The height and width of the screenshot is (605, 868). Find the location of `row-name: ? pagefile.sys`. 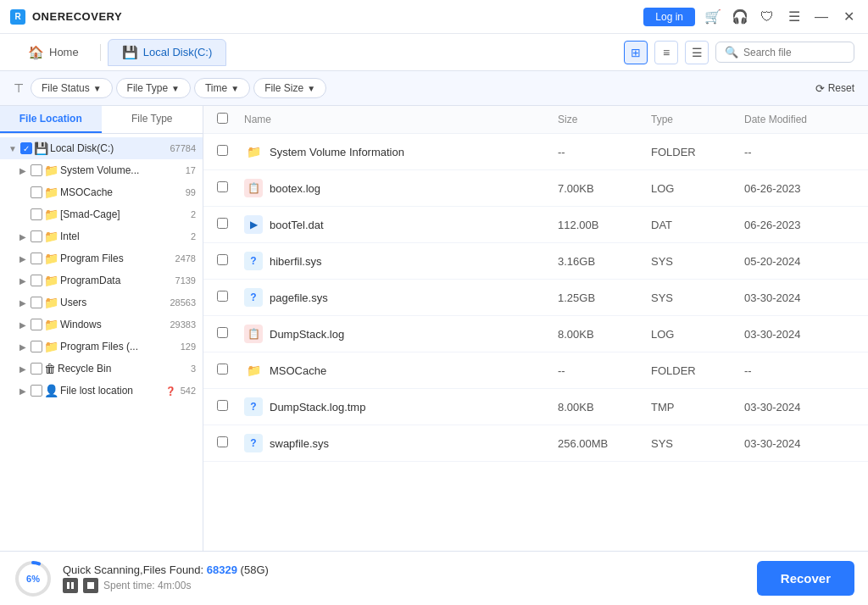

row-name: ? pagefile.sys is located at coordinates (401, 297).